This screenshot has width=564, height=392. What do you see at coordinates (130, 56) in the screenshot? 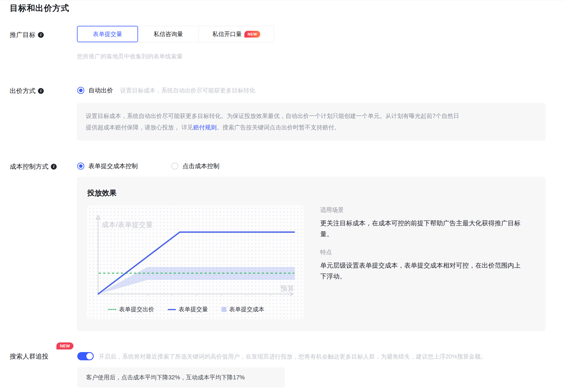
I see `promotion-goal-helper-text: 您所推广的落地页中收集到的表单线索量` at bounding box center [130, 56].